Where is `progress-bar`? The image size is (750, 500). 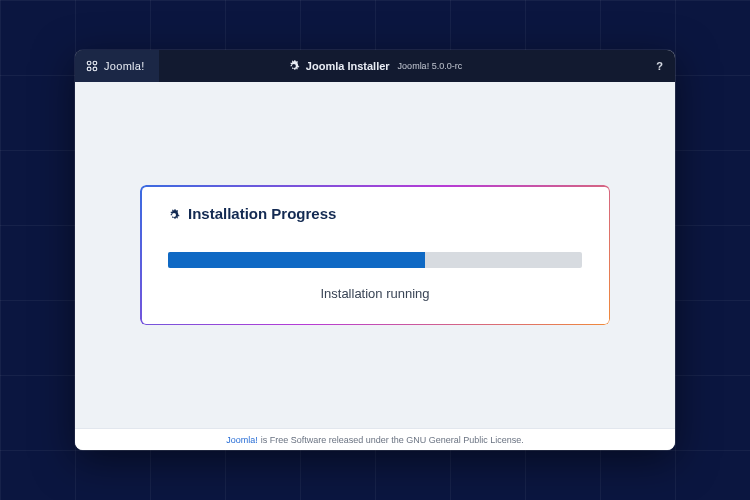
progress-bar is located at coordinates (375, 260).